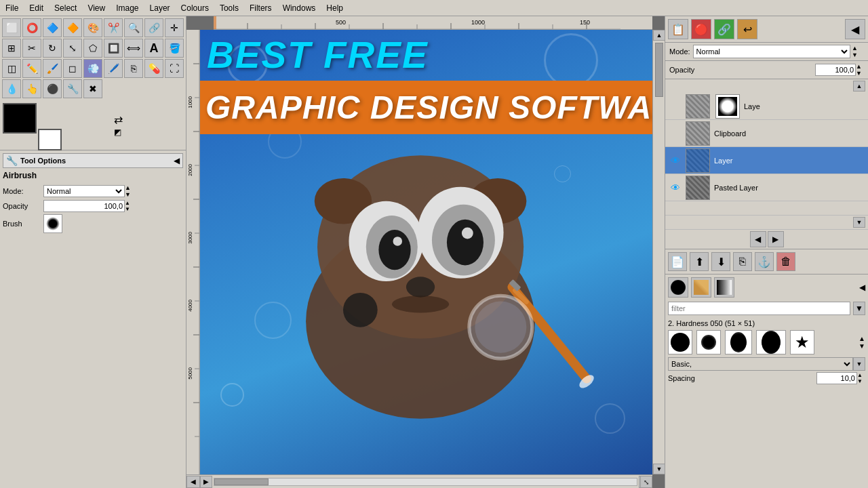 The width and height of the screenshot is (868, 488). What do you see at coordinates (659, 469) in the screenshot?
I see `vscroll-down-arrow: ▼` at bounding box center [659, 469].